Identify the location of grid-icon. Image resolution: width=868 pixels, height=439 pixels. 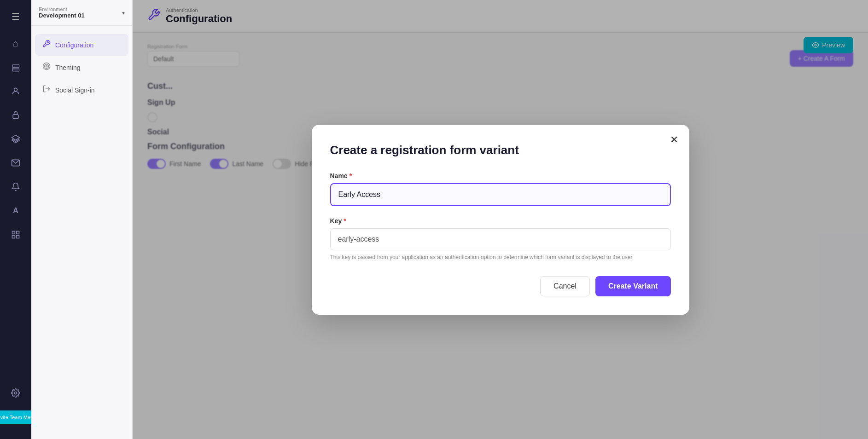
(16, 235).